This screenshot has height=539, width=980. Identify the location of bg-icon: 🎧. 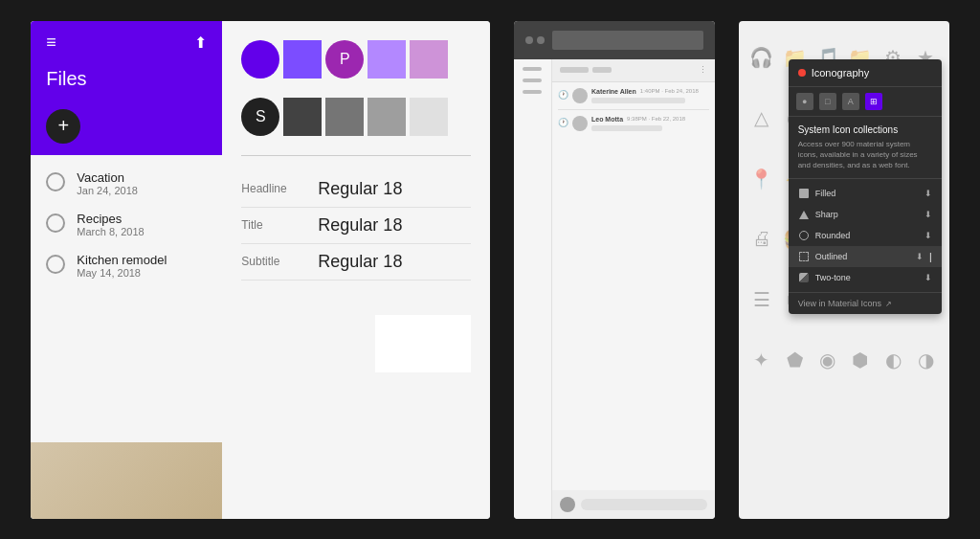
(762, 57).